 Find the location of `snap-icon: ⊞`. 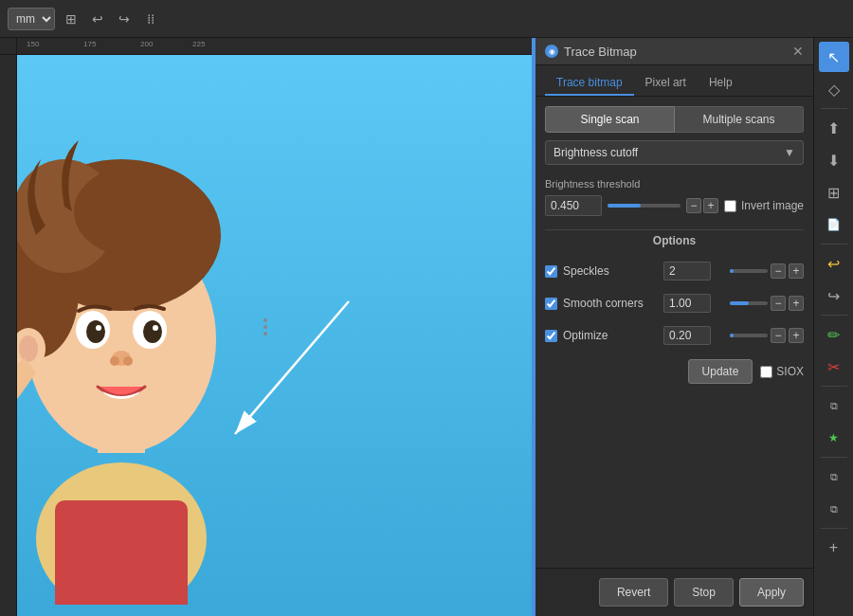

snap-icon: ⊞ is located at coordinates (71, 19).